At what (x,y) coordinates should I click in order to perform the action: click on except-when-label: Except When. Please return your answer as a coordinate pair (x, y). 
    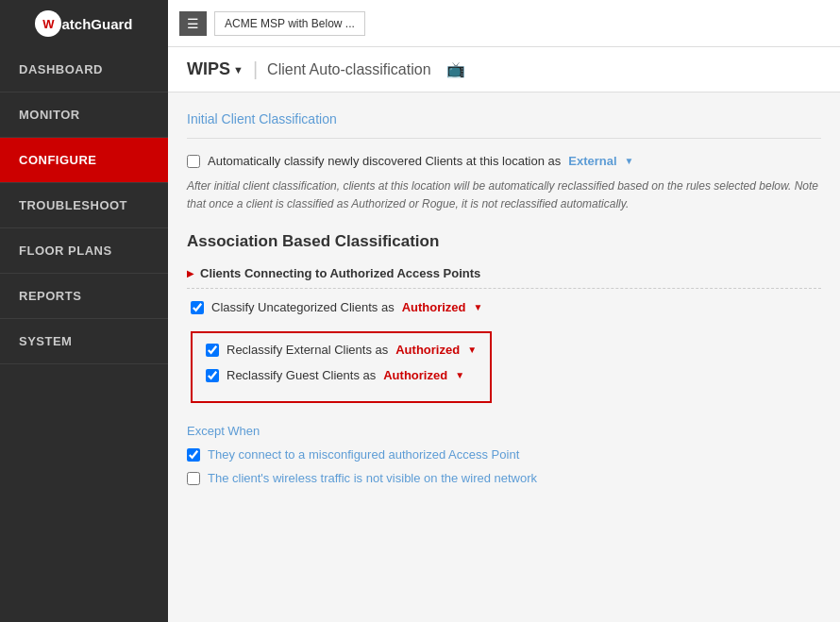
    Looking at the image, I should click on (504, 430).